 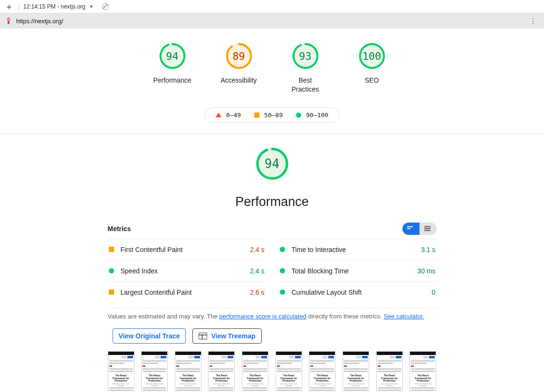 What do you see at coordinates (372, 68) in the screenshot?
I see `gauge-seo: 100SEO` at bounding box center [372, 68].